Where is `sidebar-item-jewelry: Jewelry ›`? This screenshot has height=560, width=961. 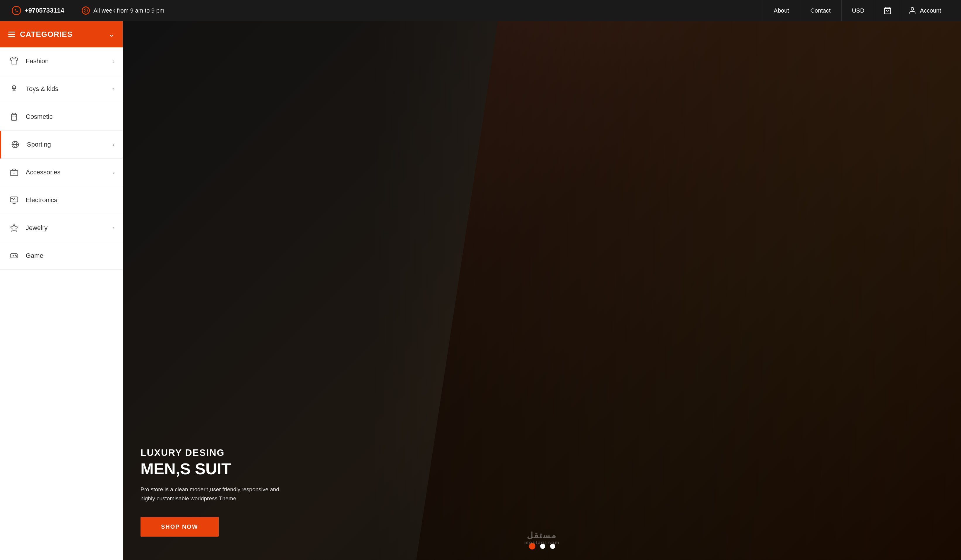
sidebar-item-jewelry: Jewelry › is located at coordinates (61, 228).